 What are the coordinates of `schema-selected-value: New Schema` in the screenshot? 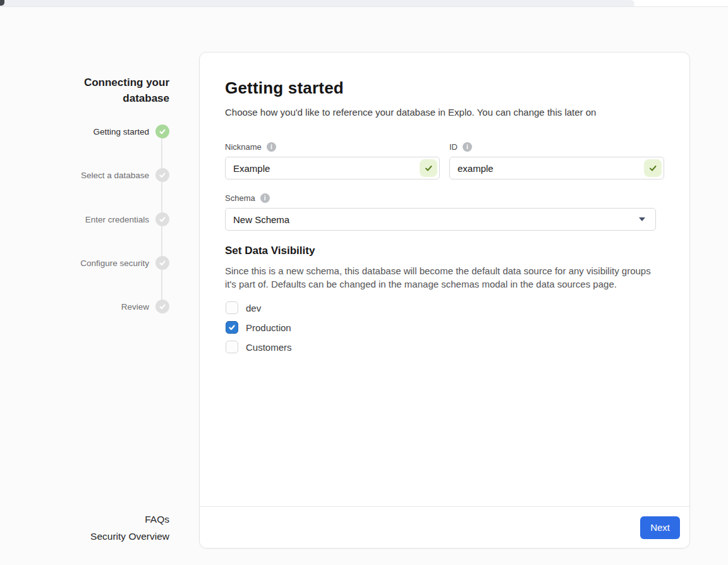 It's located at (262, 220).